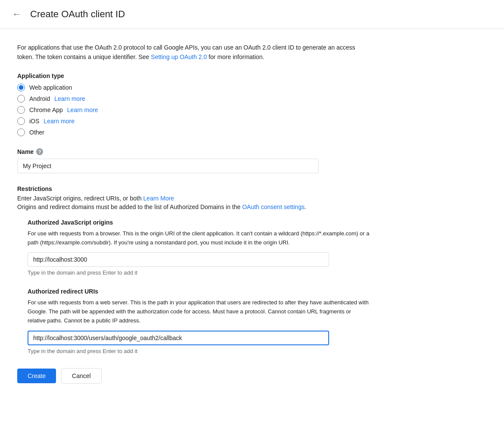 The image size is (504, 444). I want to click on restrictions-learn-more-link: Learn More, so click(159, 198).